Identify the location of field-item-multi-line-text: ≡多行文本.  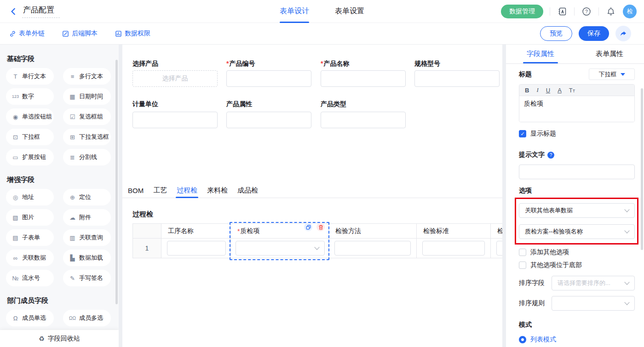
(87, 76).